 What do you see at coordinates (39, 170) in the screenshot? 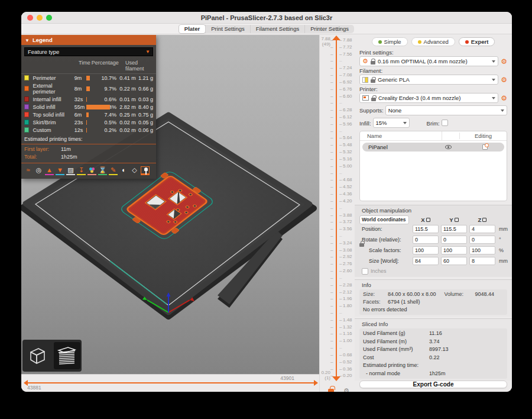
I see `shells-icon: ◎` at bounding box center [39, 170].